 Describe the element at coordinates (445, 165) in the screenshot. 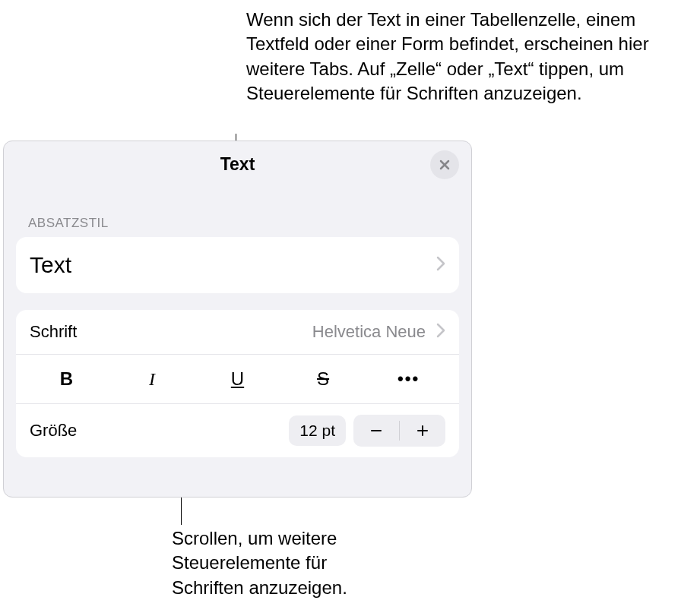

I see `close-button` at that location.